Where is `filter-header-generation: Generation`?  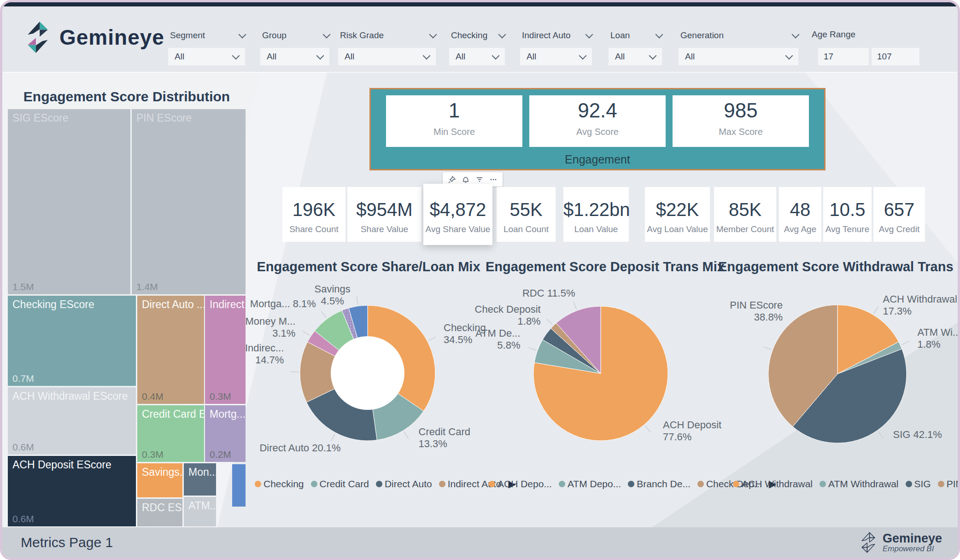
filter-header-generation: Generation is located at coordinates (739, 35).